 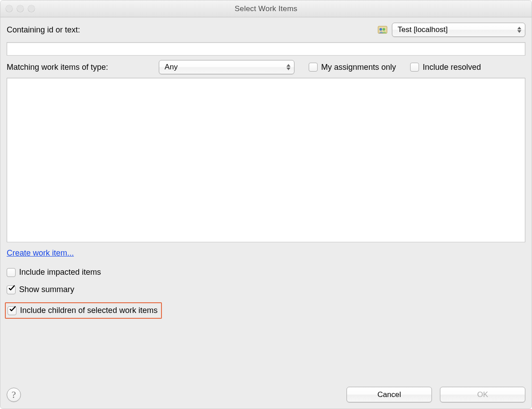 I want to click on include-impacted-checkbox, so click(x=11, y=273).